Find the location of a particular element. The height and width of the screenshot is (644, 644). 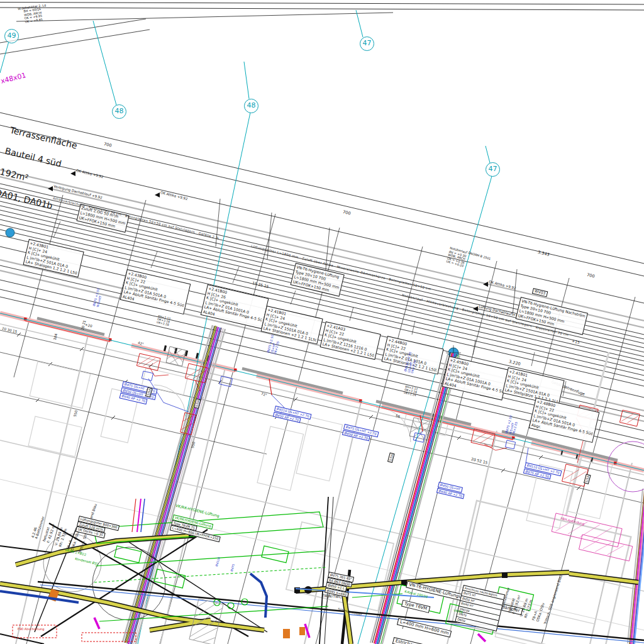

upper-wing-lines is located at coordinates (196, 33).